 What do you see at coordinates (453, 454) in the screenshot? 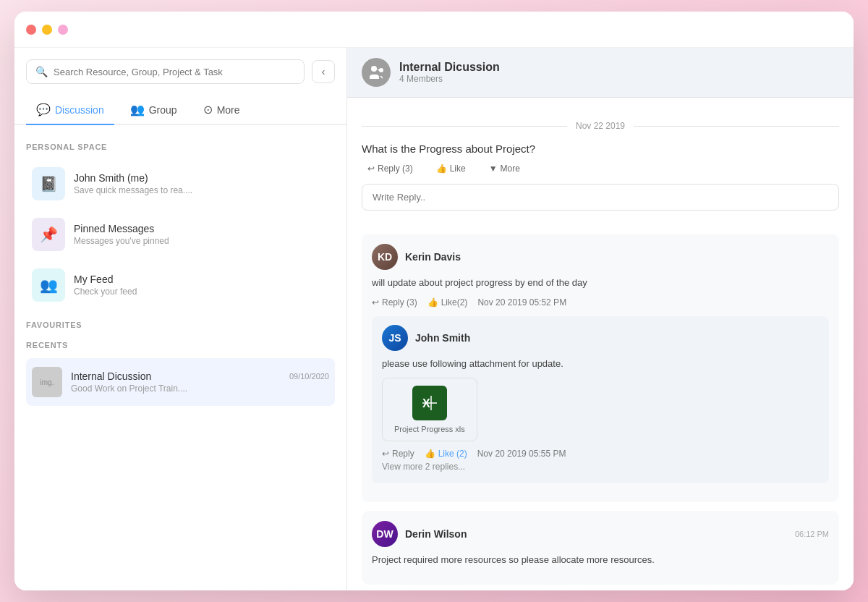
I see `john-like-label: Like (2)` at bounding box center [453, 454].